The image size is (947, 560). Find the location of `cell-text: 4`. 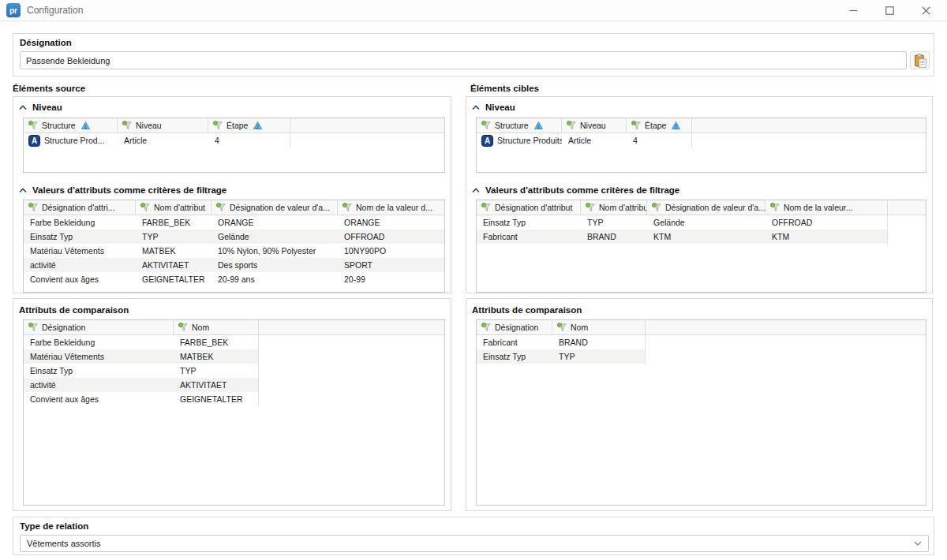

cell-text: 4 is located at coordinates (635, 140).